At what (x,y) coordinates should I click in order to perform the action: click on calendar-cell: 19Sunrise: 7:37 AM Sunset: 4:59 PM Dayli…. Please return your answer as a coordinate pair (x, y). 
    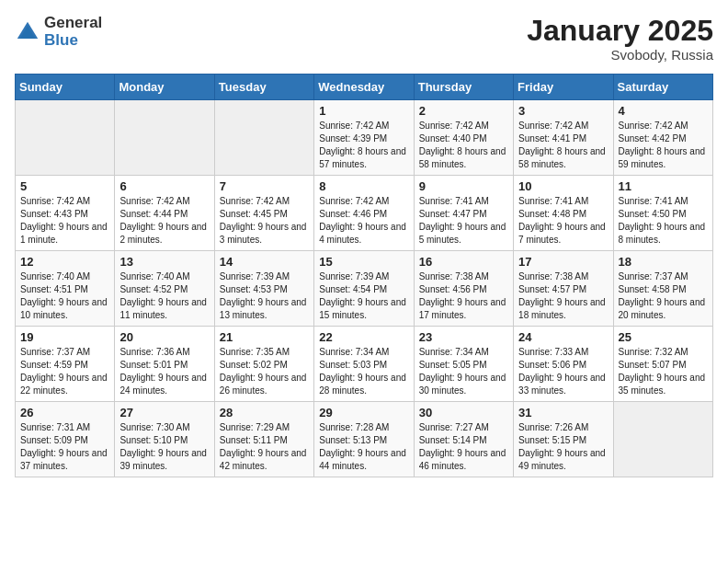
    Looking at the image, I should click on (65, 364).